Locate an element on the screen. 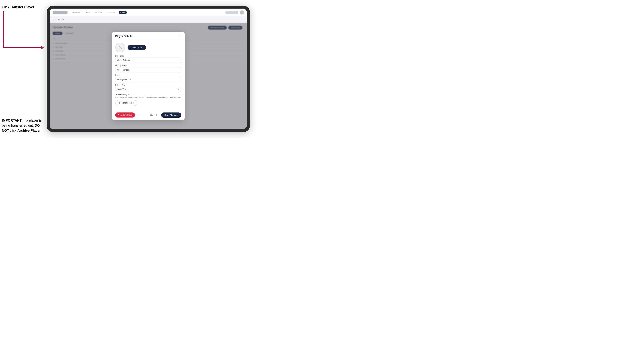 The image size is (644, 346). tablet-frame: Dashboard Team Schedule More Info Roster… is located at coordinates (148, 69).